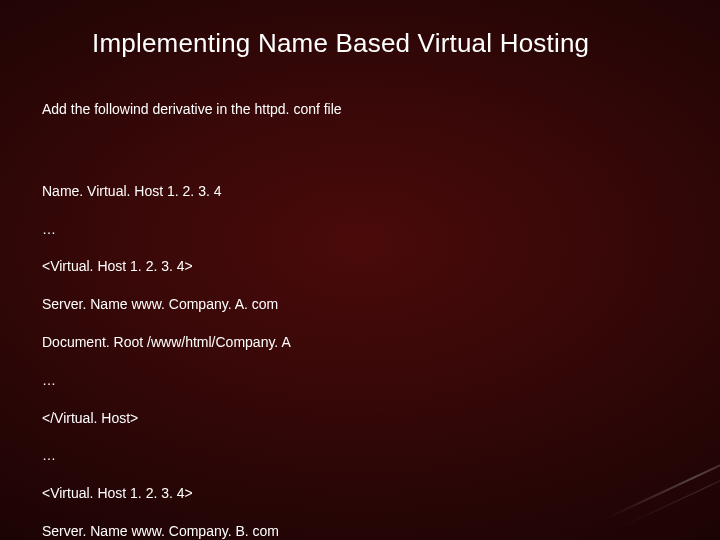 Image resolution: width=720 pixels, height=540 pixels. I want to click on code-line: </Virtual. Host>, so click(381, 418).